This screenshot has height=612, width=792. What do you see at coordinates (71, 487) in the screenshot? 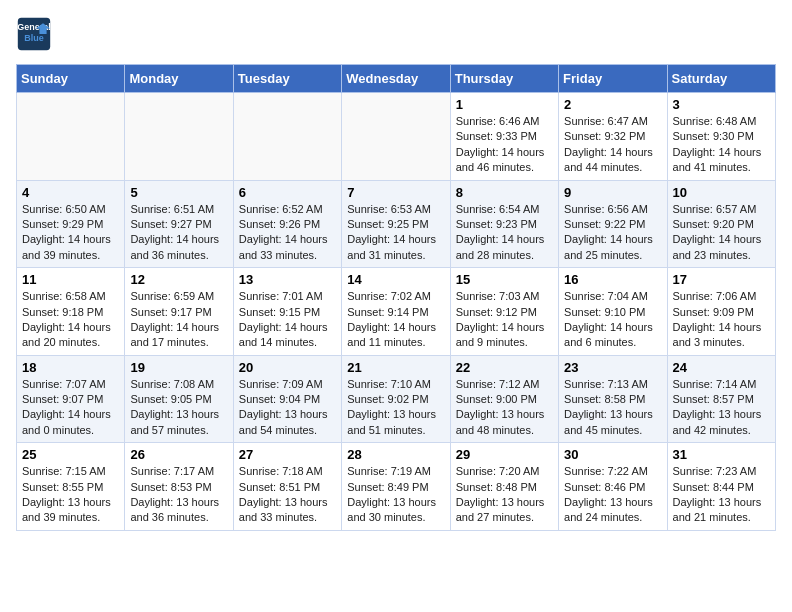
I see `calendar-cell: 25Sunrise: 7:15 AM Sunset: 8:55 PM Dayli…` at bounding box center [71, 487].